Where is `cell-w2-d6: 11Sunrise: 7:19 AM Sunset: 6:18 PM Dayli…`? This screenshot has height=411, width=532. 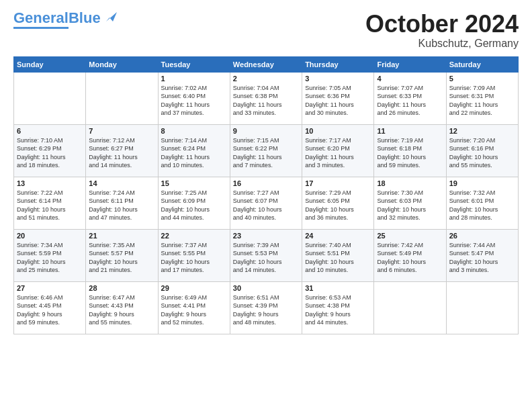 cell-w2-d6: 11Sunrise: 7:19 AM Sunset: 6:18 PM Dayli… is located at coordinates (410, 150).